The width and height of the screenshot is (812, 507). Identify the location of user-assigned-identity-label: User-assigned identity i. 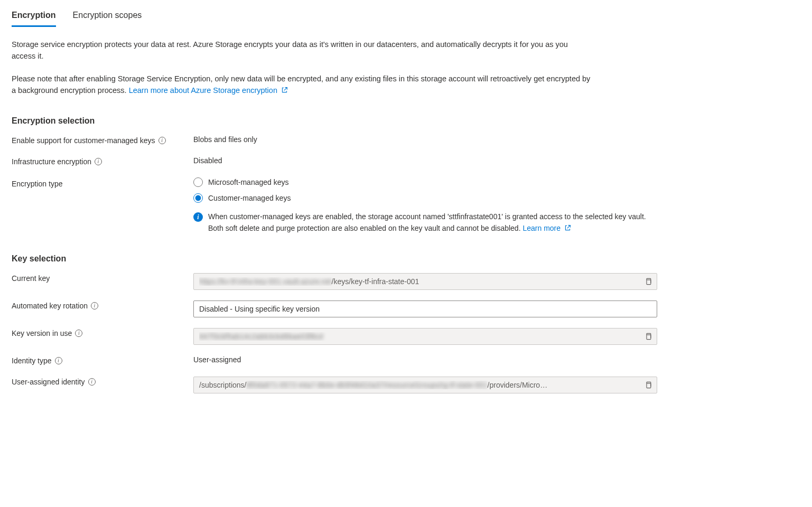
(102, 382).